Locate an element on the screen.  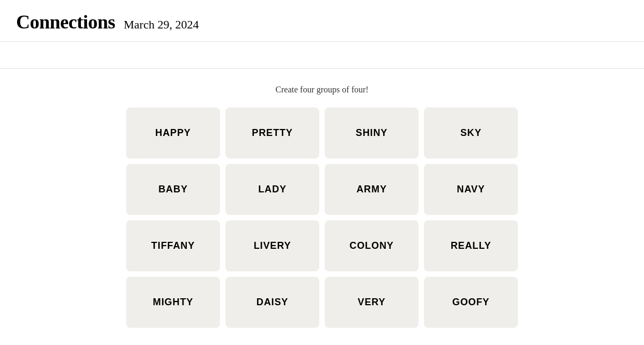
game-date: March 29, 2024 is located at coordinates (162, 25).